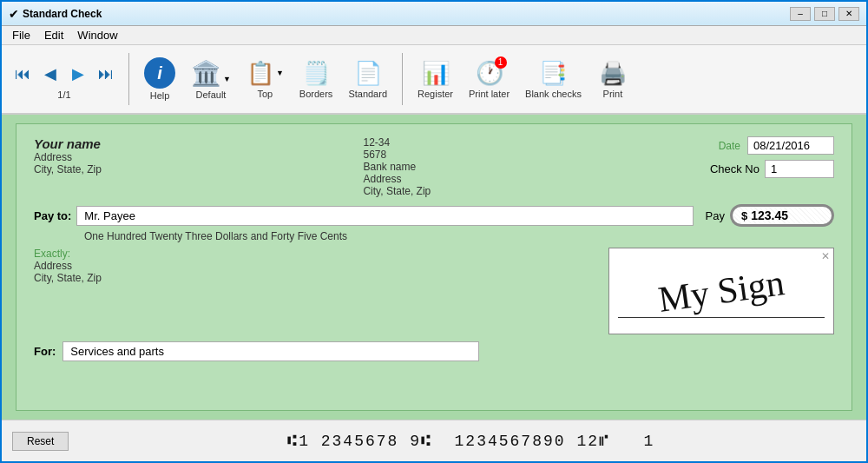 This screenshot has height=463, width=868. Describe the element at coordinates (316, 94) in the screenshot. I see `borders-label: Borders` at that location.